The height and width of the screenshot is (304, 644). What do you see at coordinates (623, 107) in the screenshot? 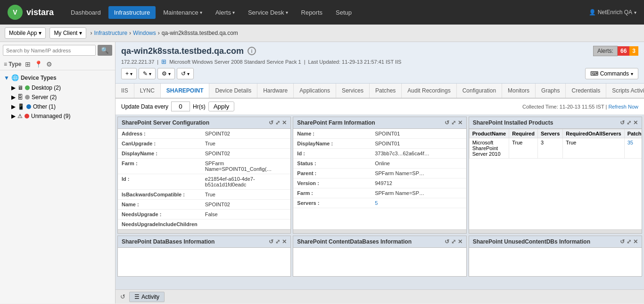
I see `refresh-now-link: Refresh Now` at bounding box center [623, 107].